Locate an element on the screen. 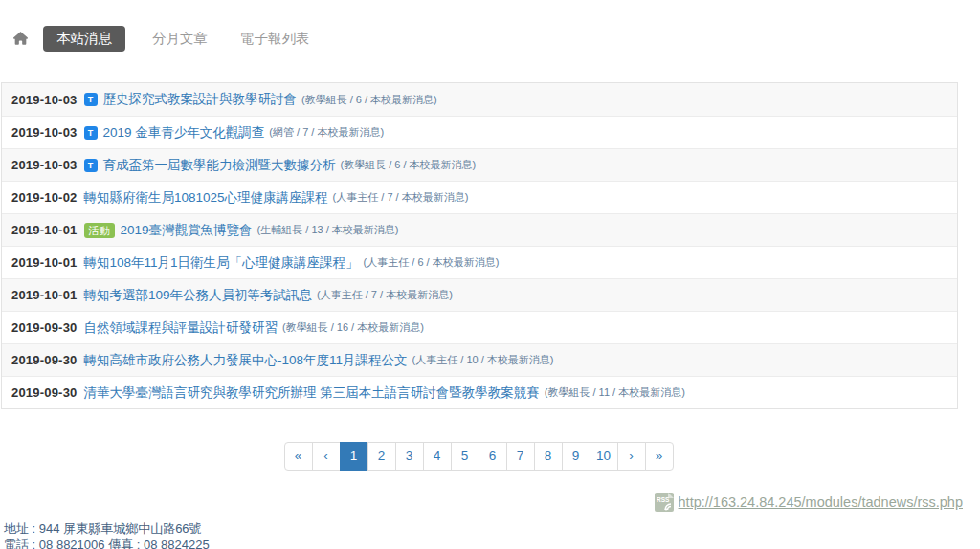 The image size is (980, 549). breadcrumb-nav: 本站消息 分月文章 電子報列表 is located at coordinates (490, 26).